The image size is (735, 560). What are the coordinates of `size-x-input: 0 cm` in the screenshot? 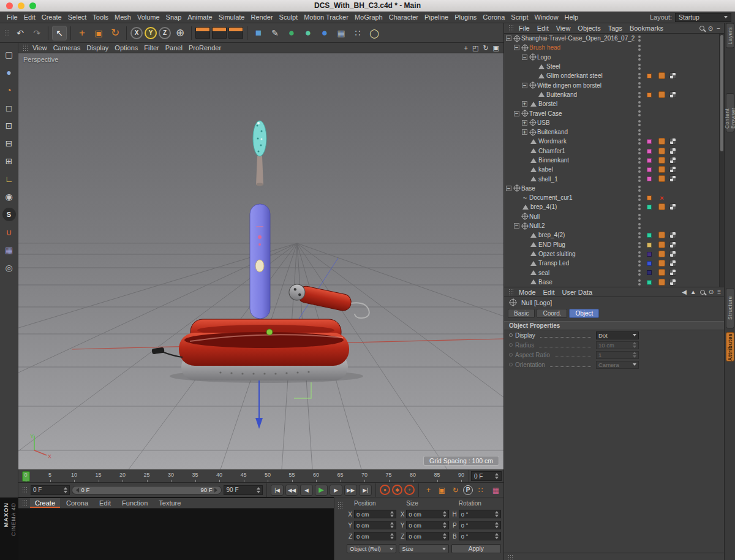 It's located at (428, 514).